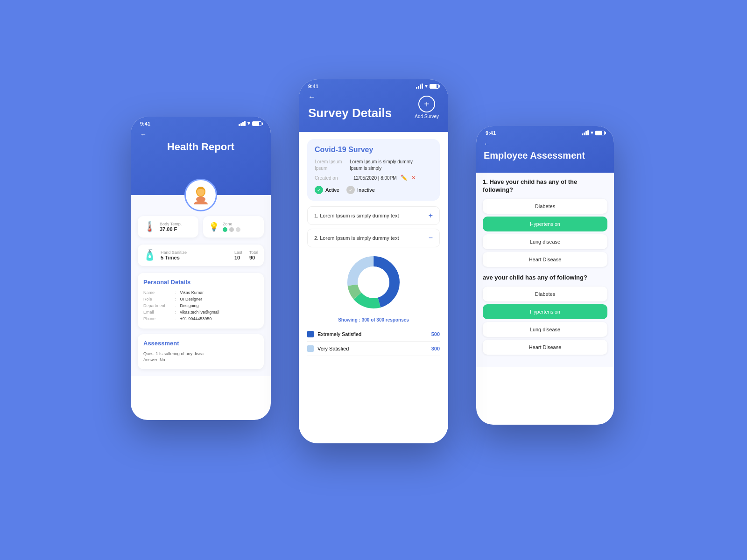  Describe the element at coordinates (201, 354) in the screenshot. I see `assessment-question: Ques. 1 Is suffering of any disea` at that location.